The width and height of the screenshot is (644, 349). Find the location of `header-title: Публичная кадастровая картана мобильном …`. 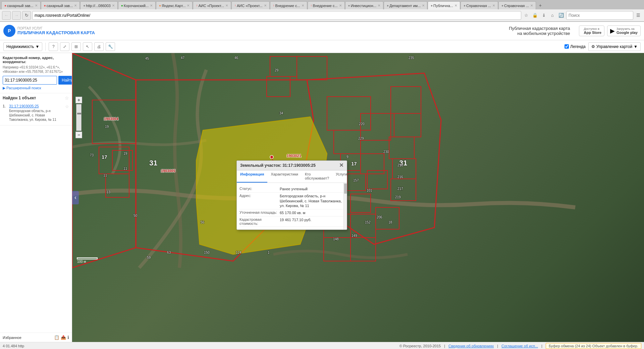

header-title: Публичная кадастровая картана мобильном … is located at coordinates (539, 31).